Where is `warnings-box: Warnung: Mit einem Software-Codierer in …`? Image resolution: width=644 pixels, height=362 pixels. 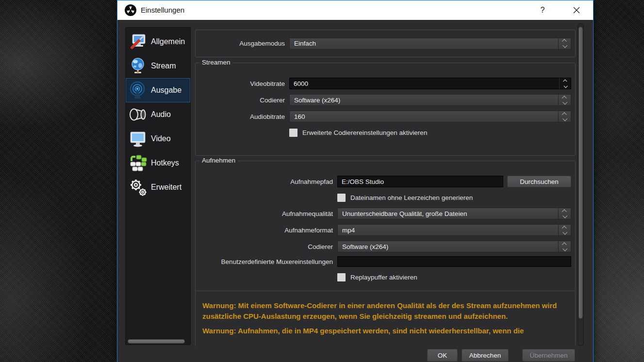 warnings-box: Warnung: Mit einem Software-Codierer in … is located at coordinates (385, 318).